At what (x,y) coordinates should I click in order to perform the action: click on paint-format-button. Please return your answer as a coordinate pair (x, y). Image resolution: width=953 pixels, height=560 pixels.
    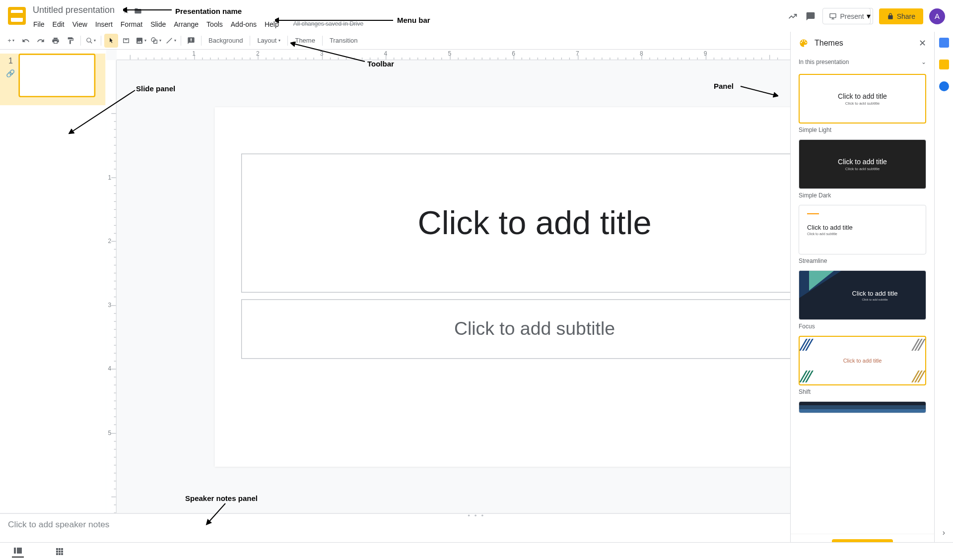
    Looking at the image, I should click on (70, 41).